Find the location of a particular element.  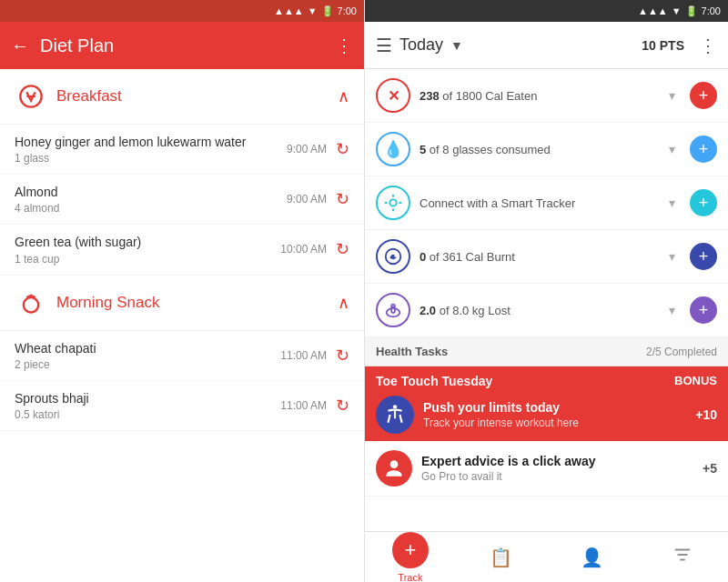

calories-icon-circle: ✕ is located at coordinates (393, 95).